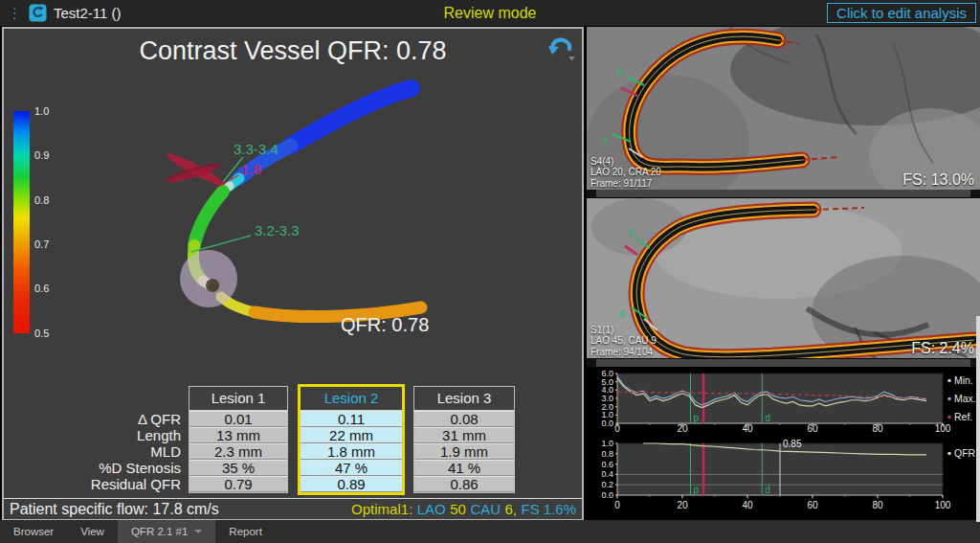 This screenshot has width=980, height=543. Describe the element at coordinates (783, 480) in the screenshot. I see `qfr-plot: 0.00.20.40.60.81.0020406080100pd0.85QFR` at that location.